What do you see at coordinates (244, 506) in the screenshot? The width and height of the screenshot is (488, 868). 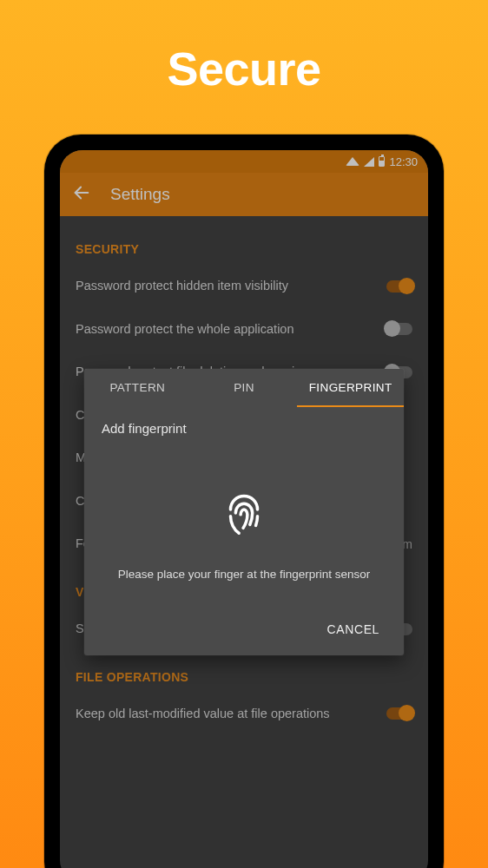 I see `dialog-body: Add fingerprint Please place your finger…` at bounding box center [244, 506].